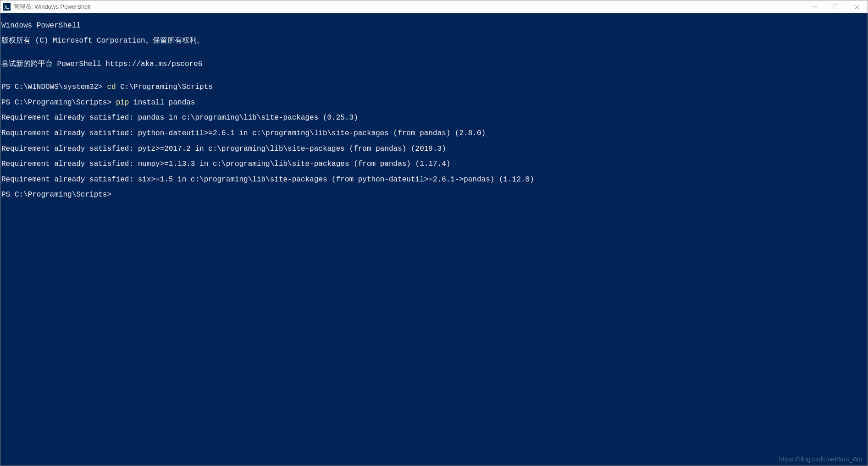 Image resolution: width=868 pixels, height=466 pixels. Describe the element at coordinates (815, 6) in the screenshot. I see `minimize-button` at that location.